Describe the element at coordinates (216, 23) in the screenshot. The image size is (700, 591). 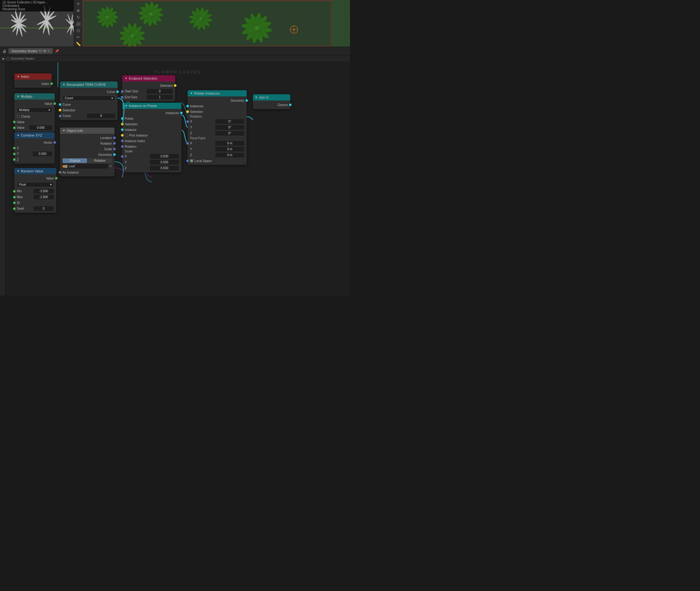
I see `viewport-right` at that location.